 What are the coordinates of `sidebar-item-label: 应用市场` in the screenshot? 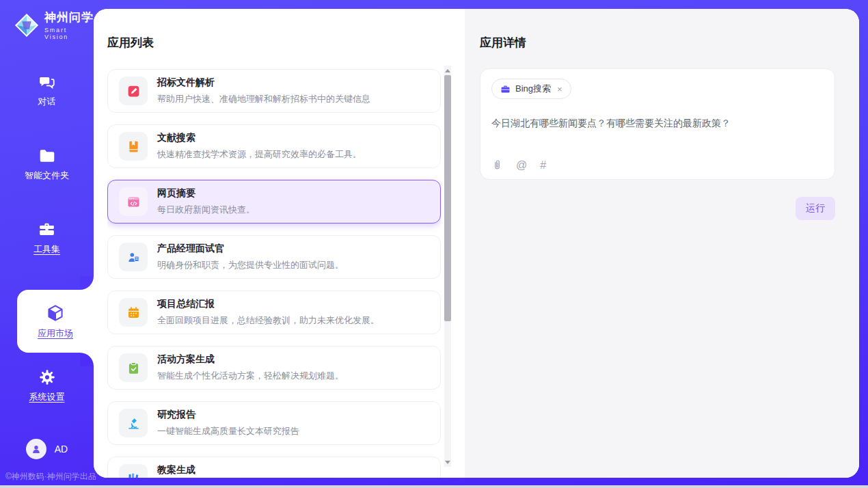 It's located at (55, 334).